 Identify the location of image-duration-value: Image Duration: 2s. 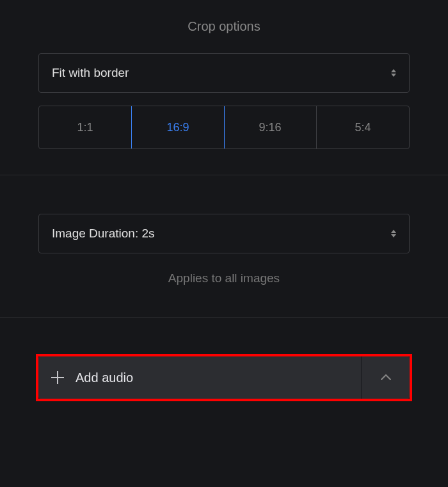
(104, 234).